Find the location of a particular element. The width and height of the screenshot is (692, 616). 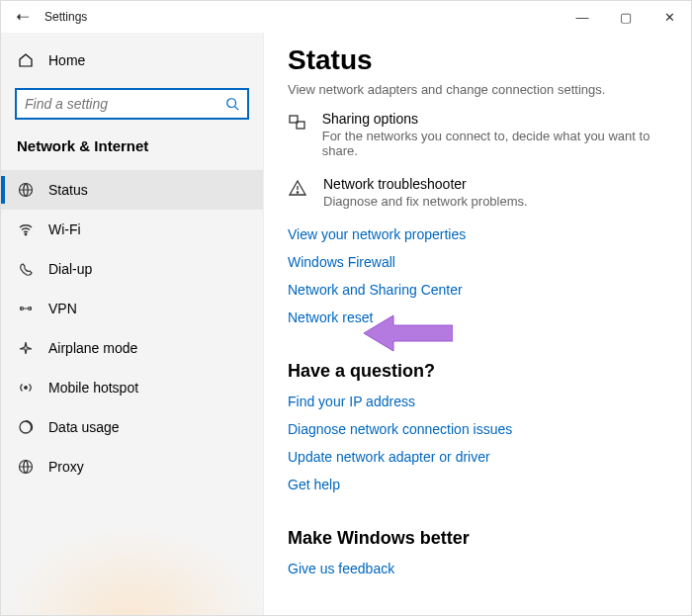

minimize-button: — is located at coordinates (582, 17).